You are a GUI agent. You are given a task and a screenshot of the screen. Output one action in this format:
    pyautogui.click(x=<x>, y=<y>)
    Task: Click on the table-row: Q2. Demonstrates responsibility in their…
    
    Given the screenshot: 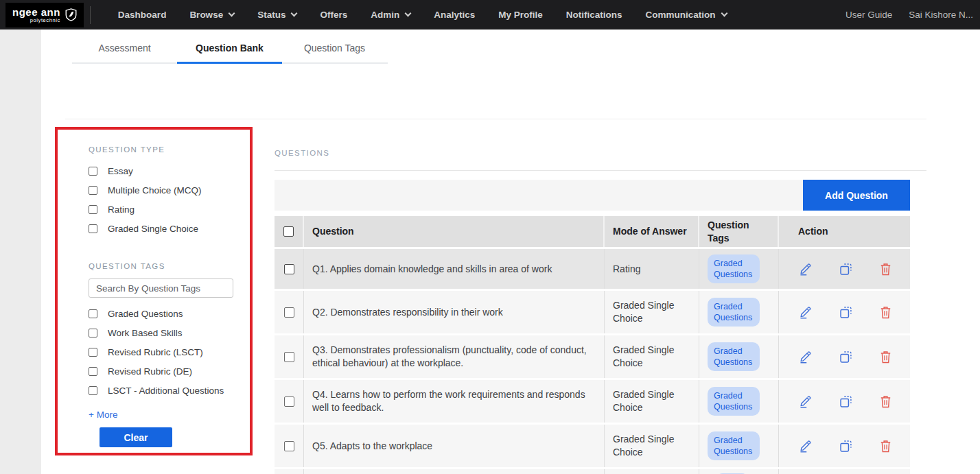 What is the action you would take?
    pyautogui.click(x=592, y=312)
    